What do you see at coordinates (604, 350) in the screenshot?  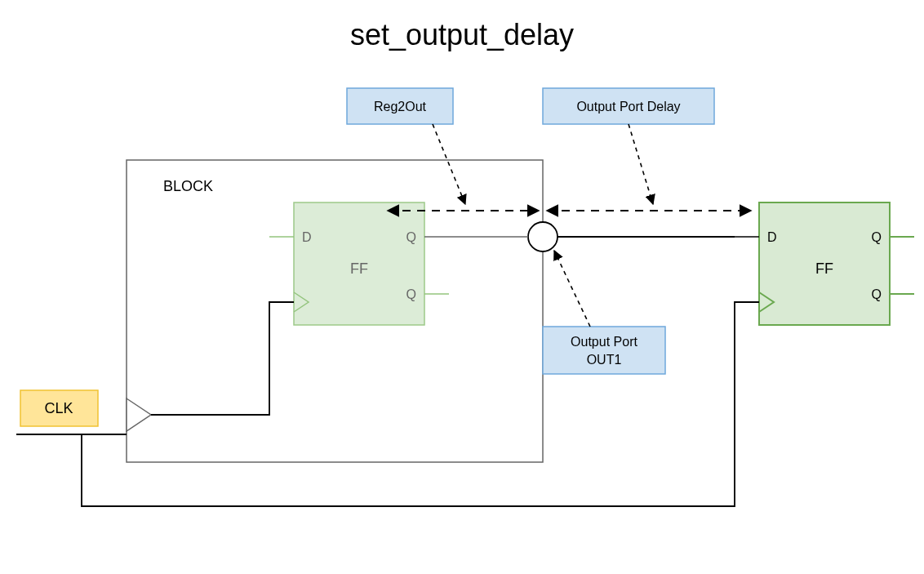 I see `output-port-out1-box` at bounding box center [604, 350].